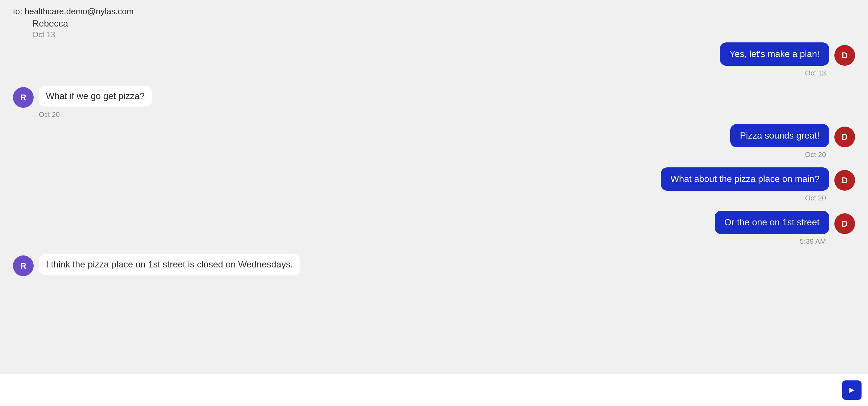 The height and width of the screenshot is (406, 868). I want to click on message-sent-4: Or the one on 1st street D, so click(785, 223).